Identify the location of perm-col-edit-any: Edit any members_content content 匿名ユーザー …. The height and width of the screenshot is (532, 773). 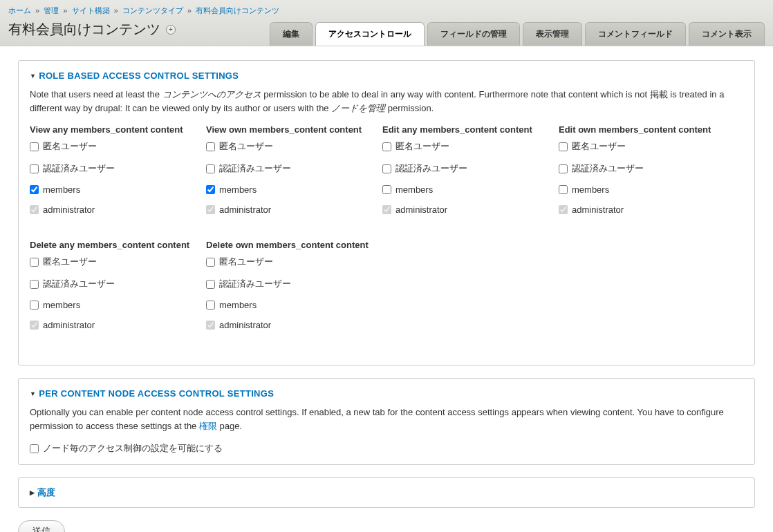
(470, 174).